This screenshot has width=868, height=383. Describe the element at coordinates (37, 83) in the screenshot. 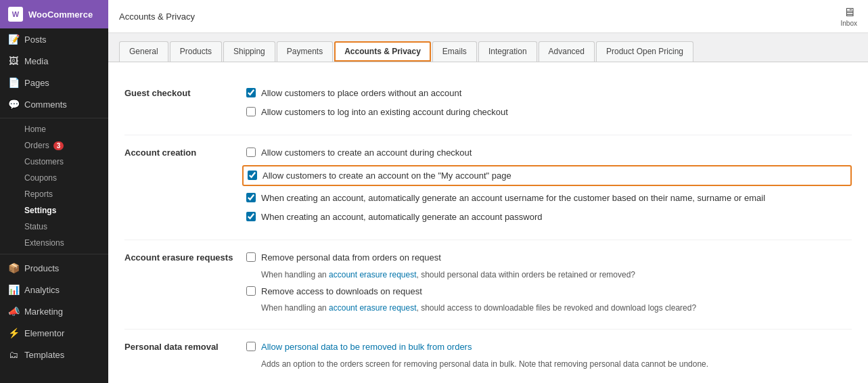

I see `sidebar-label-pages: Pages` at that location.